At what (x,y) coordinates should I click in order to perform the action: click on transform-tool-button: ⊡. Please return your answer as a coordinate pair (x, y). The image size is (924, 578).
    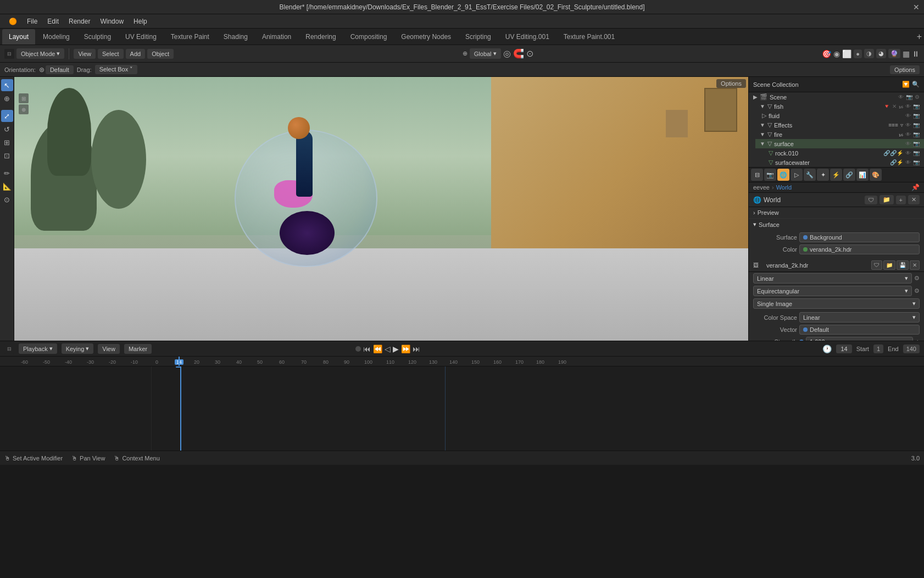
    Looking at the image, I should click on (7, 155).